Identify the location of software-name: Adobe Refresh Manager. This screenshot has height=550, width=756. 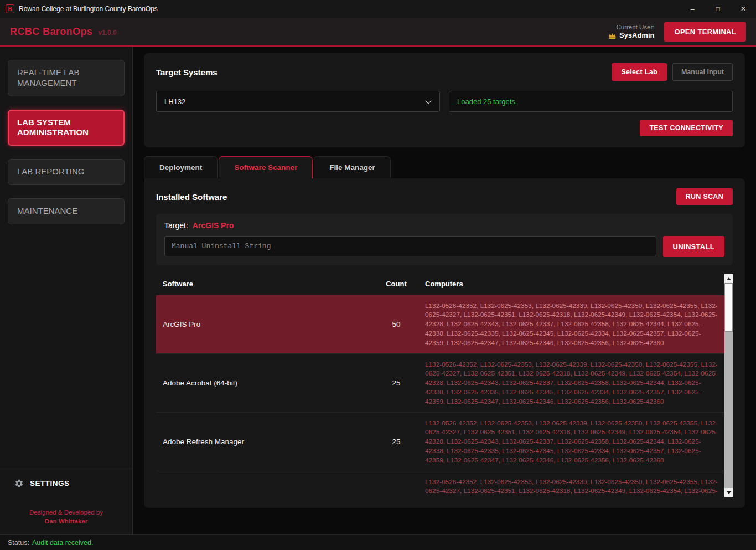
(271, 442).